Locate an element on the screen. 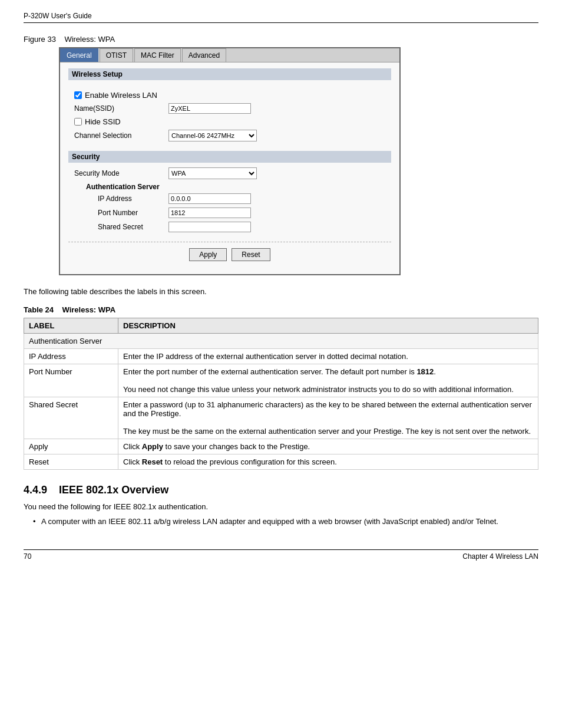 The height and width of the screenshot is (728, 562). table-row: Port Number Enter the port number of the… is located at coordinates (282, 381).